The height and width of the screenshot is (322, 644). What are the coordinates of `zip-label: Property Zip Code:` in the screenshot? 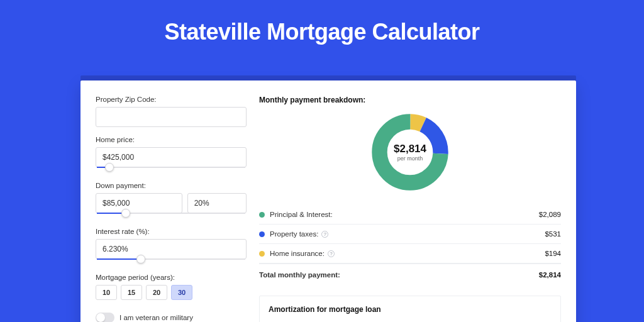 It's located at (171, 99).